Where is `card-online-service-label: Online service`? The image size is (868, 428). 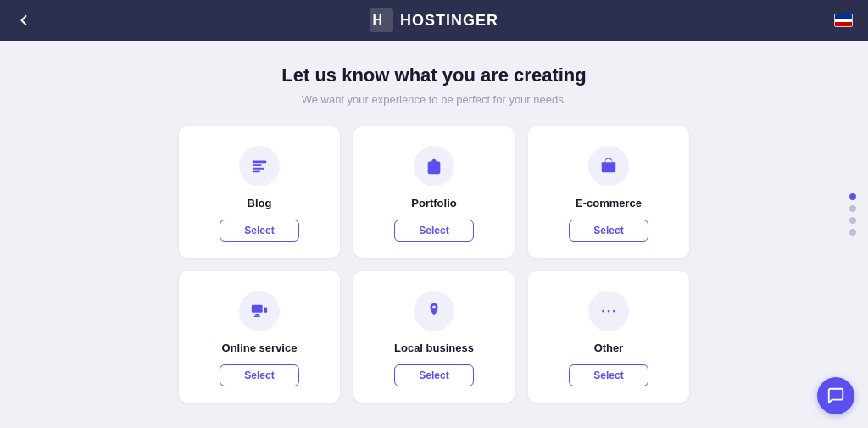 card-online-service-label: Online service is located at coordinates (259, 347).